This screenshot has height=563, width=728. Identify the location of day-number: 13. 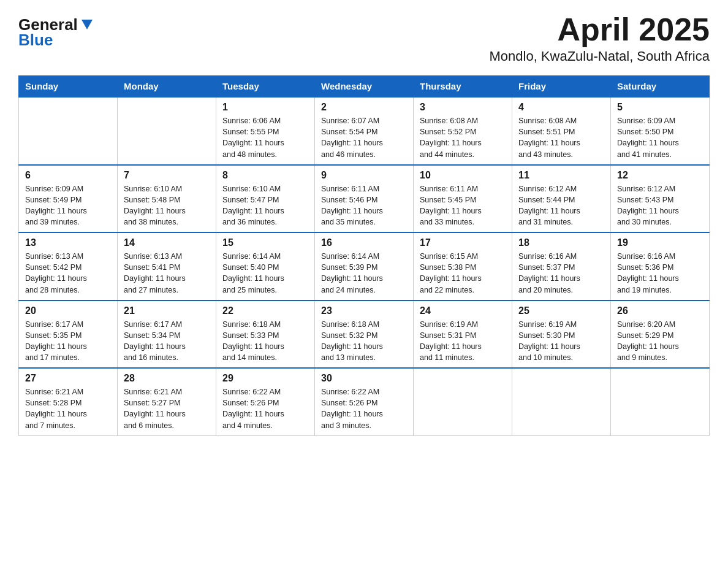
(68, 243).